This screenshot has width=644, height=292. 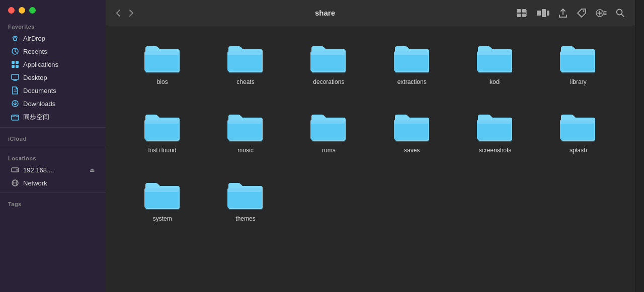 What do you see at coordinates (40, 90) in the screenshot?
I see `documents-label: Documents` at bounding box center [40, 90].